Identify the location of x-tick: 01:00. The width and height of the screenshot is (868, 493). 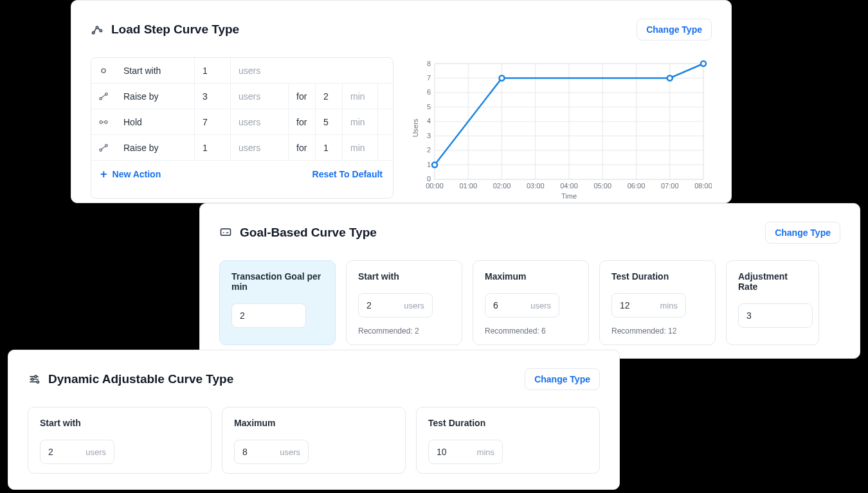
(468, 186).